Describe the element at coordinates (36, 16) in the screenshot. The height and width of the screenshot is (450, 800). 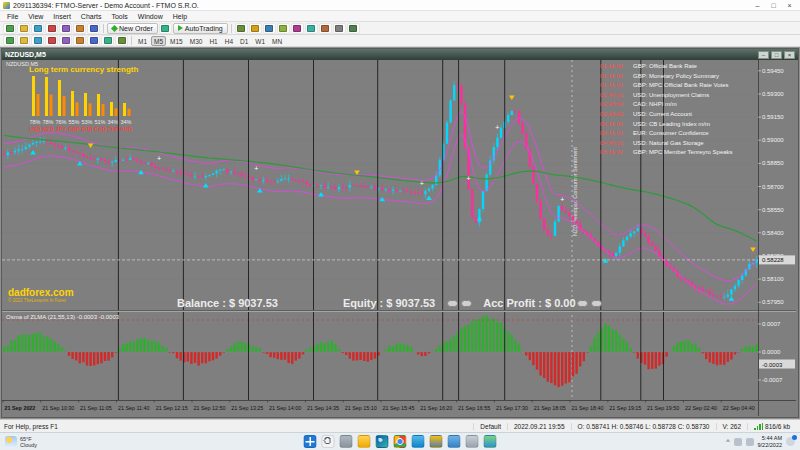
I see `menu-item-view: View` at that location.